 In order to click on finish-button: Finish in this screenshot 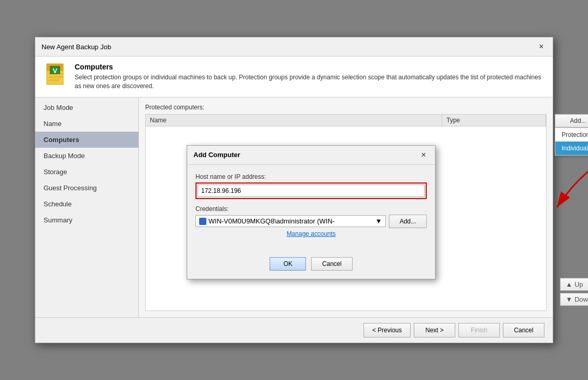, I will do `click(479, 330)`.